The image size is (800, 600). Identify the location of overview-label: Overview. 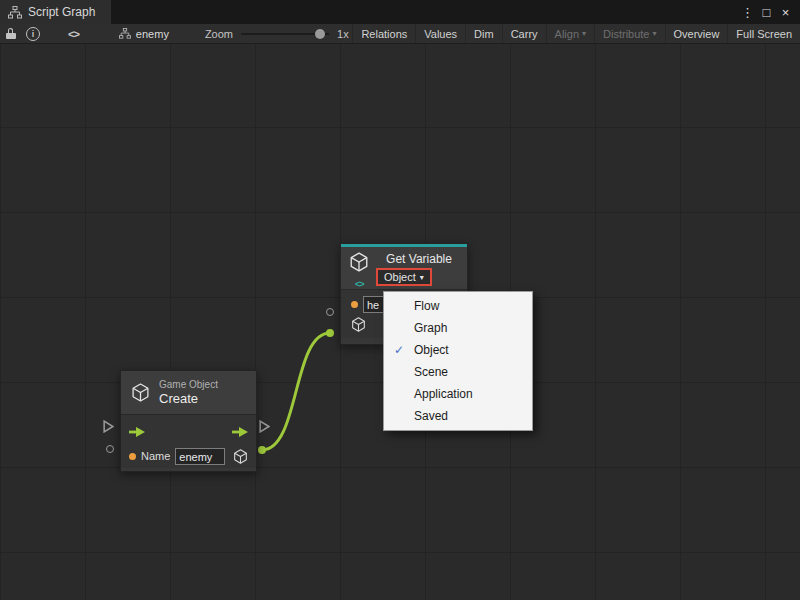
(697, 34).